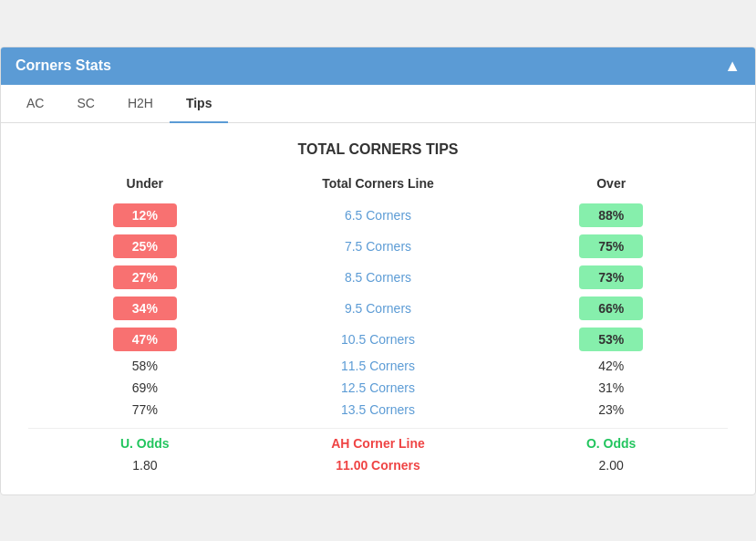 This screenshot has width=756, height=541. Describe the element at coordinates (145, 277) in the screenshot. I see `under-cell: 27%` at that location.